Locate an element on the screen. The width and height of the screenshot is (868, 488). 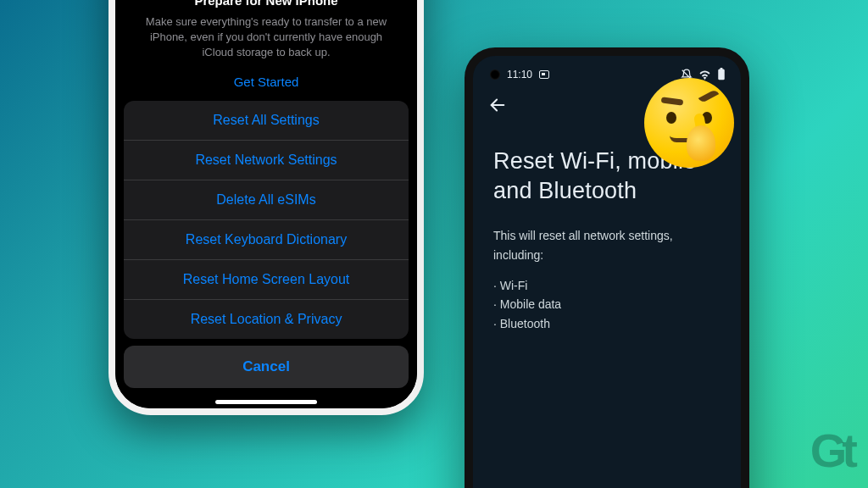
logo-text: Gt is located at coordinates (832, 451).